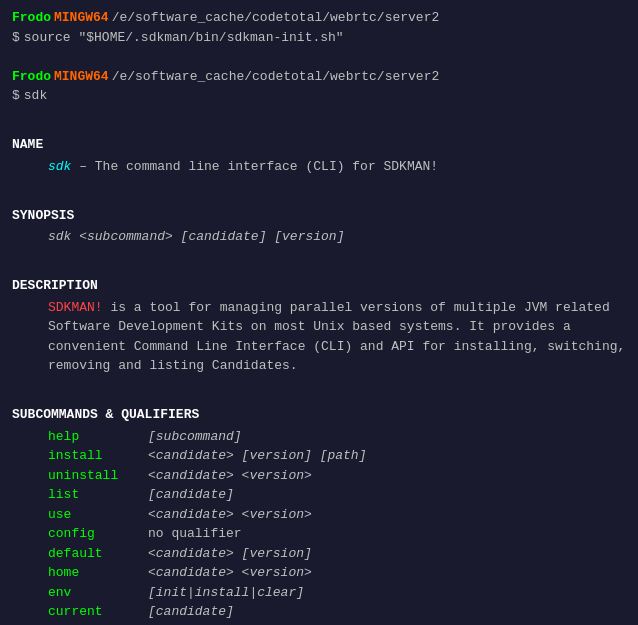  What do you see at coordinates (319, 415) in the screenshot?
I see `subcommands-header: SUBCOMMANDS & QUALIFIERS` at bounding box center [319, 415].